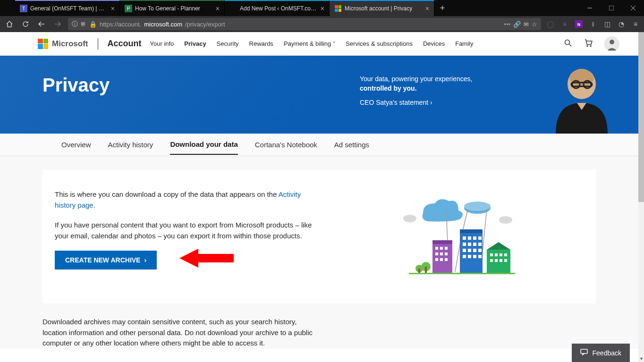  I want to click on star-icon: ☆, so click(534, 25).